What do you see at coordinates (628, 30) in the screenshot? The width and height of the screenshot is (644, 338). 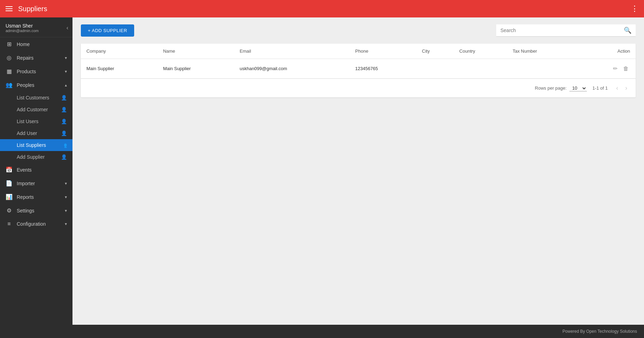 I see `search-icon-button: 🔍` at bounding box center [628, 30].